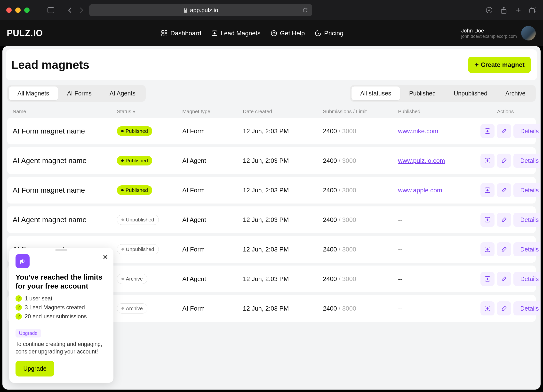  I want to click on tab-all-magnets: All Magnets, so click(33, 94).